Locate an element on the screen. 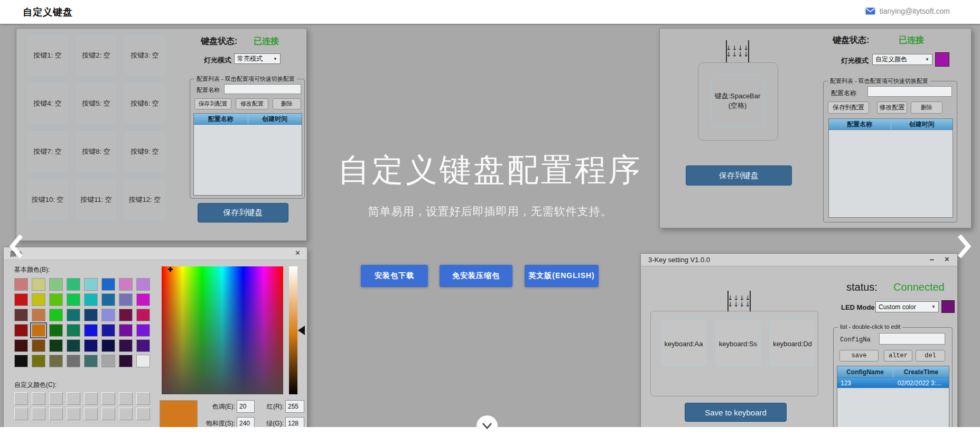  dialog-titlebar: 颜色 ✕ is located at coordinates (155, 254).